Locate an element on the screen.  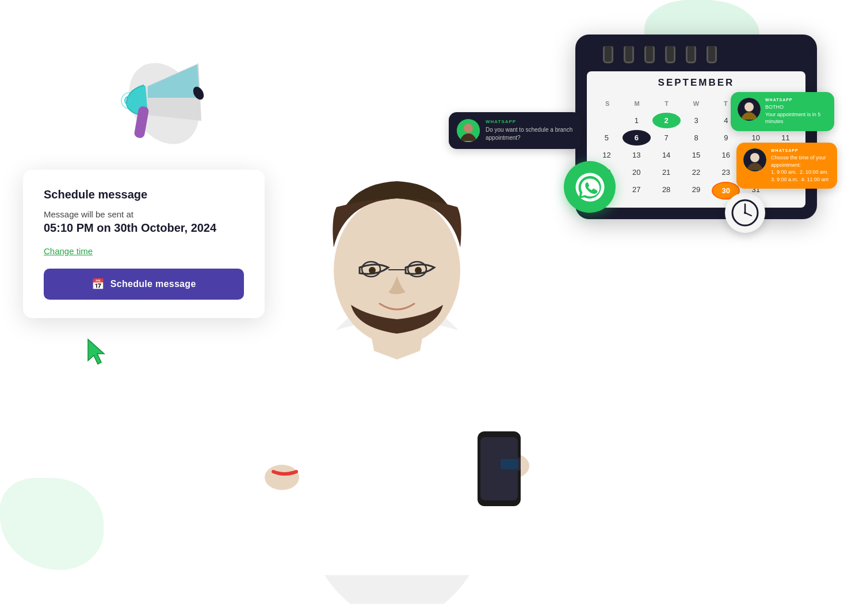
whatsapp-text-top: Do you want to schedule a branch appoint… is located at coordinates (529, 134).